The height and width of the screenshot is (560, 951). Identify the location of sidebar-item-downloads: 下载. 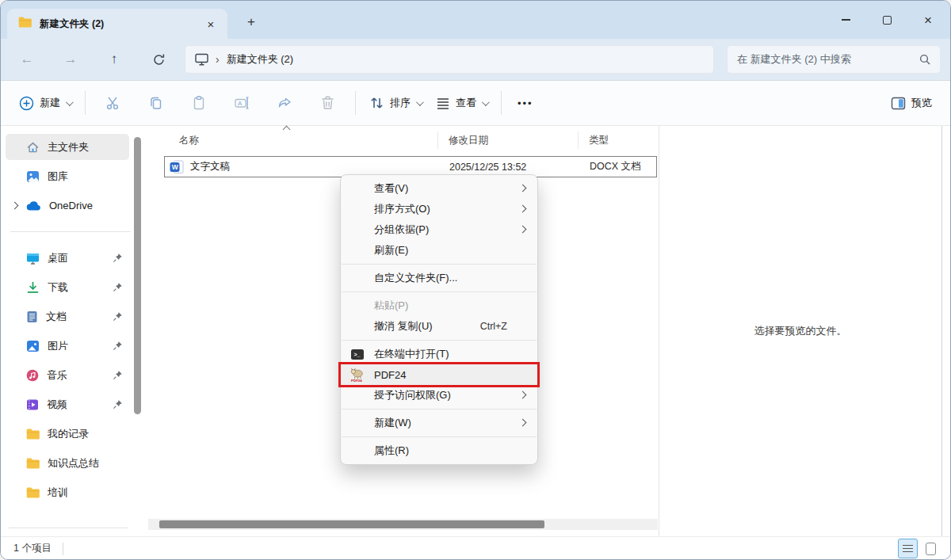
(67, 287).